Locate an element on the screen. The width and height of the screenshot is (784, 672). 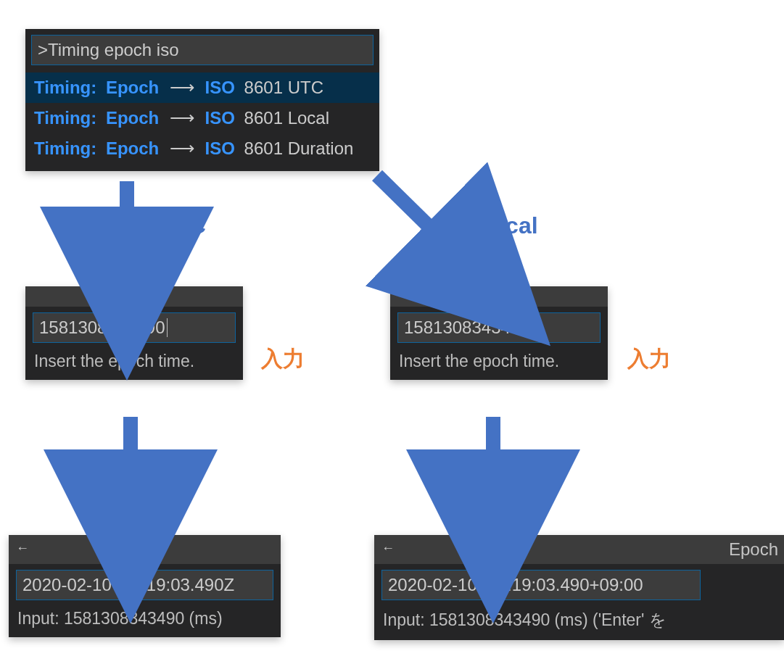
utc-result-panel: ← 2020-02-10T04:19:03.490Z Input: 158130… is located at coordinates (145, 586).